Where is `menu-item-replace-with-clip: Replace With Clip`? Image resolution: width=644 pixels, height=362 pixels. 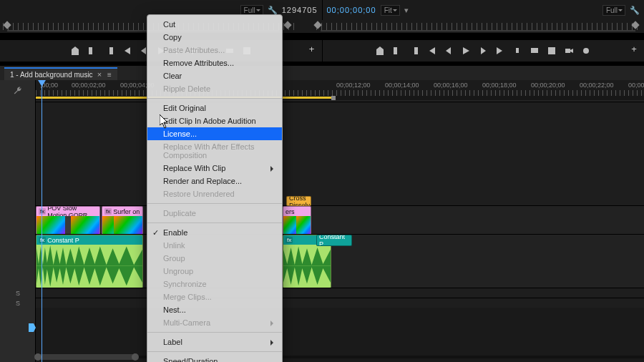
menu-item-replace-with-clip: Replace With Clip is located at coordinates (215, 168).